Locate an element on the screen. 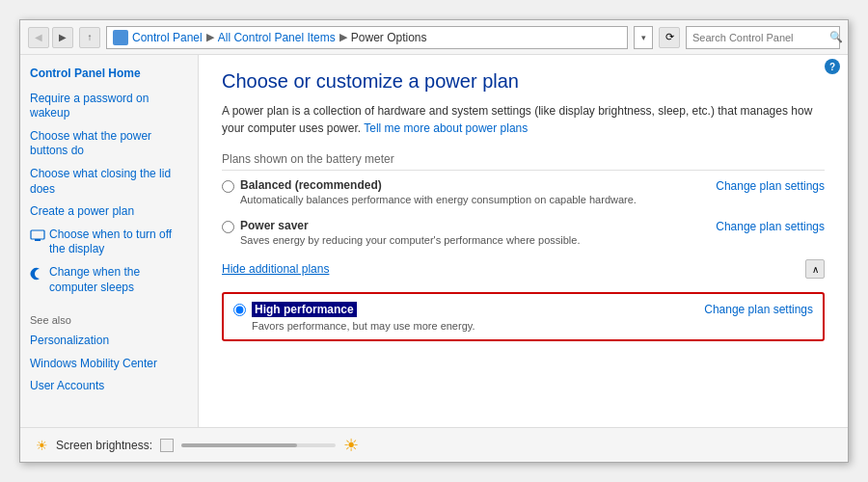 The image size is (868, 482). breadcrumb-all-items: All Control Panel Items is located at coordinates (277, 38).